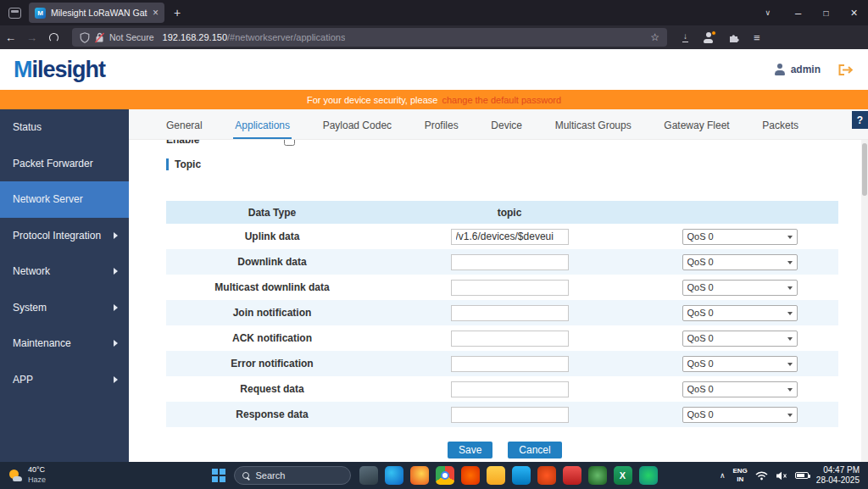  Describe the element at coordinates (219, 475) in the screenshot. I see `start-button-icon` at that location.